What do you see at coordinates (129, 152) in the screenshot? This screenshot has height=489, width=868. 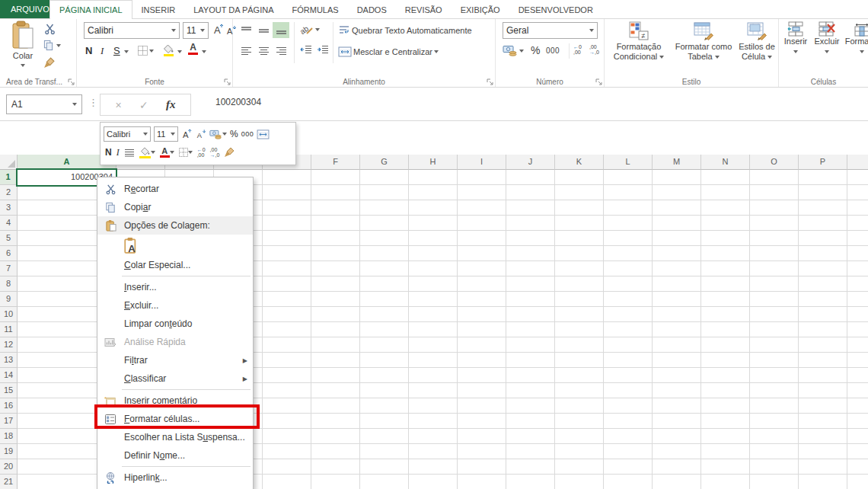 I see `mini-center-button` at bounding box center [129, 152].